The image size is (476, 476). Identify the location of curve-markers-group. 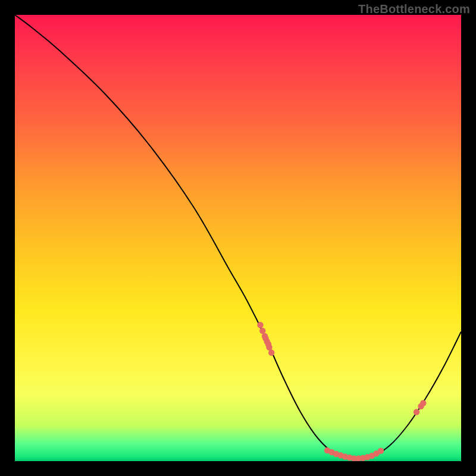
(342, 392).